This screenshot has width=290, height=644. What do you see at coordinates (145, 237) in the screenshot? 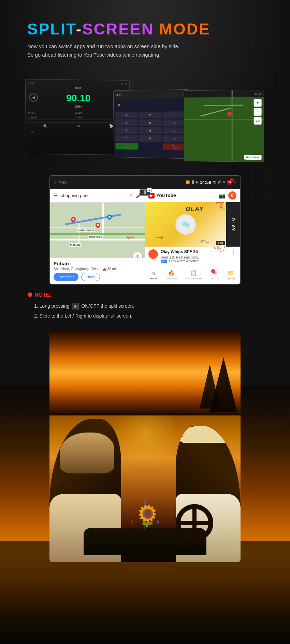
I see `swipe-arrows: ← →` at bounding box center [145, 237].